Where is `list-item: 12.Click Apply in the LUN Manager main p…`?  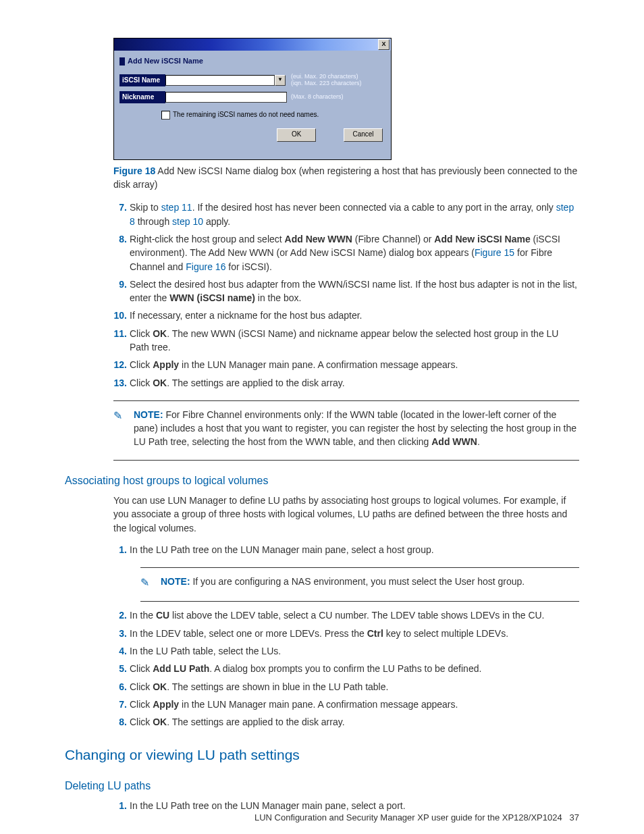
list-item: 12.Click Apply in the LUN Manager main p… is located at coordinates (346, 365).